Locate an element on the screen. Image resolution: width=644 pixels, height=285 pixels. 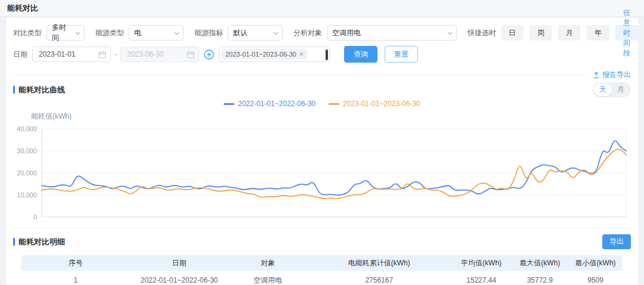
date-label: 日期 is located at coordinates (20, 55).